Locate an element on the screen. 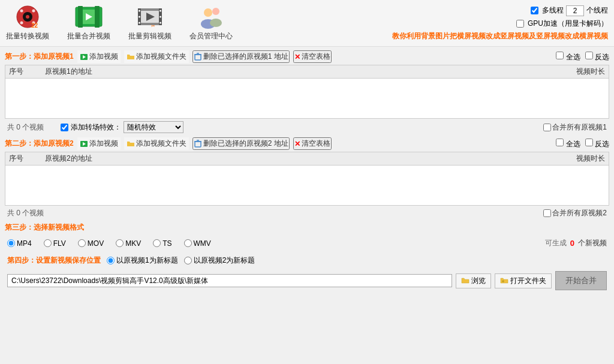 This screenshot has height=364, width=614. path-input: C:\Users\23722\Downloads\视频剪辑高手V12.0高级版\… is located at coordinates (230, 281).